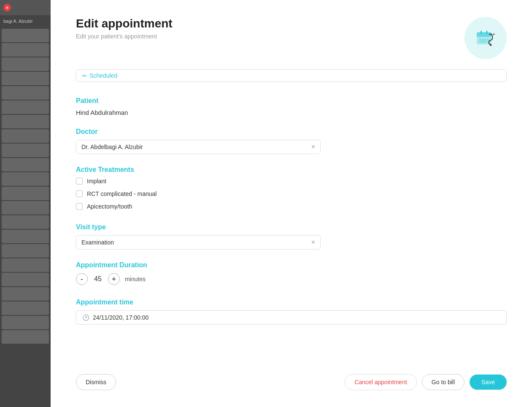 Image resolution: width=532 pixels, height=407 pixels. What do you see at coordinates (486, 38) in the screenshot?
I see `appointment-icon` at bounding box center [486, 38].